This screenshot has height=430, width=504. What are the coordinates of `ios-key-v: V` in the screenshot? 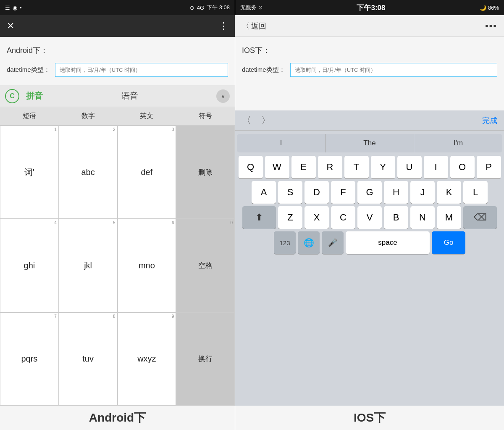 It's located at (370, 218).